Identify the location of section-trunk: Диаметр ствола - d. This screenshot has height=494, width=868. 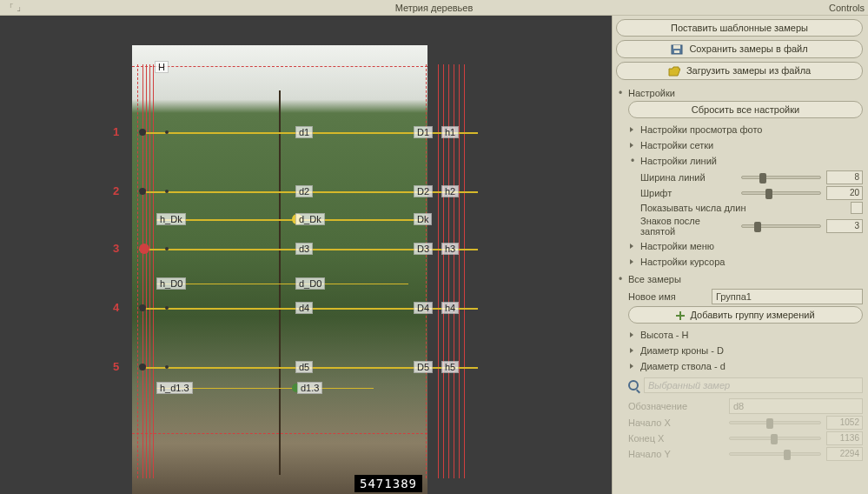
(745, 366).